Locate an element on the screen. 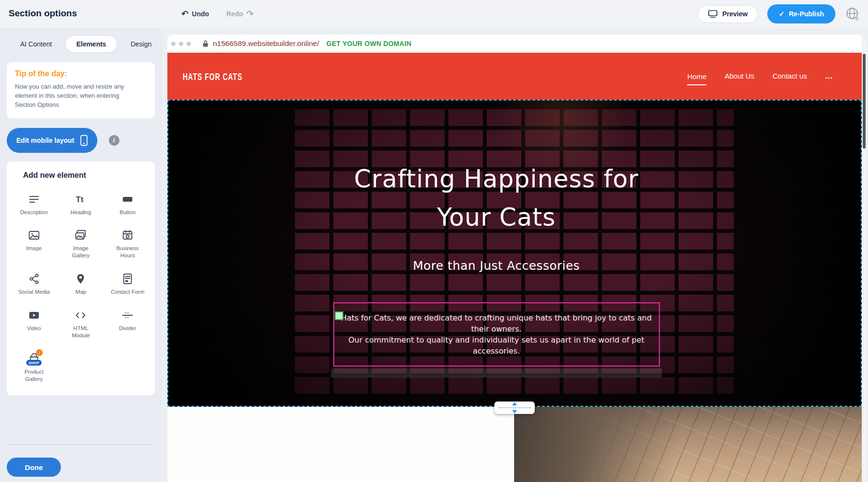 Image resolution: width=868 pixels, height=482 pixels. element-item-image: Image is located at coordinates (34, 244).